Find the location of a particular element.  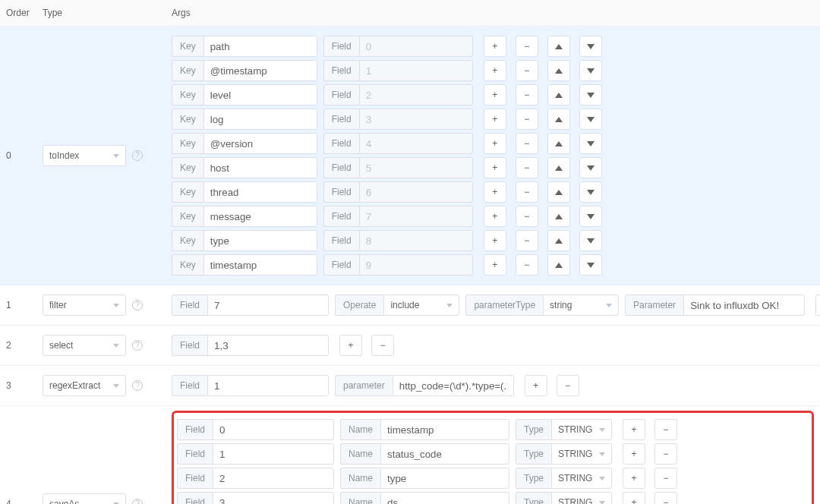

type-select: filter is located at coordinates (84, 305).